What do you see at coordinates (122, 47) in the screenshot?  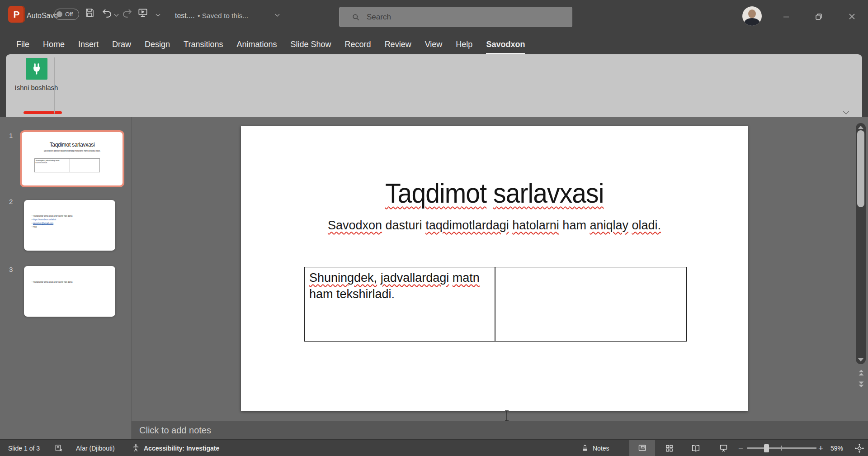 I see `tab-draw: Draw` at bounding box center [122, 47].